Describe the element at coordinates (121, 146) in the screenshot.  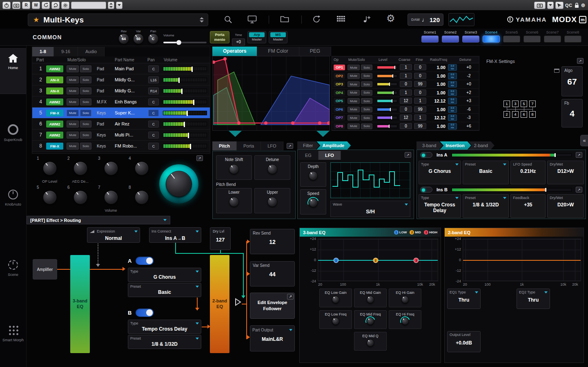
I see `part-row: 8 FM-X Mute Solo Keys FM Robo... C` at that location.